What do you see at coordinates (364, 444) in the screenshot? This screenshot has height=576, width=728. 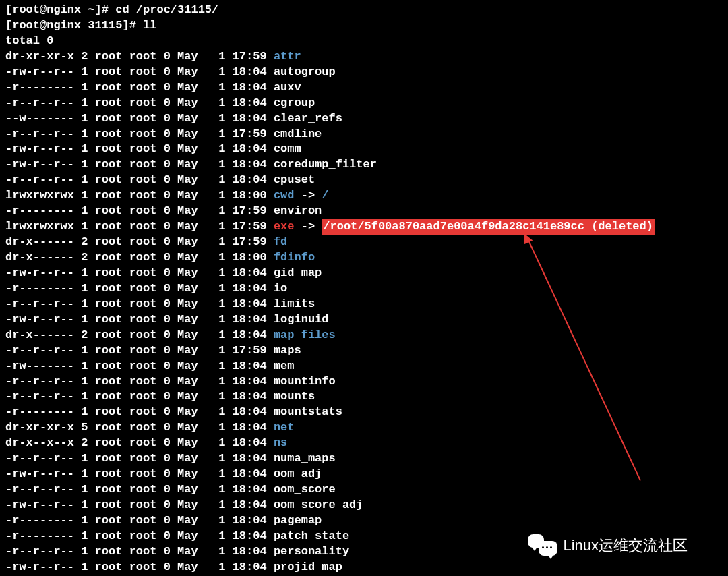 I see `file-entry: dr-x--x--x 2 root root 0 May 1 18:04 ns` at bounding box center [364, 444].